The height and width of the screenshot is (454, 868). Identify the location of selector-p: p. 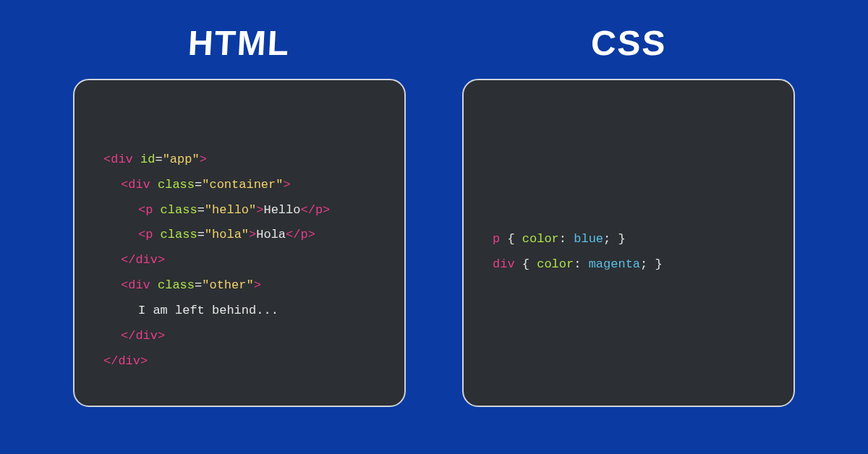
(496, 239).